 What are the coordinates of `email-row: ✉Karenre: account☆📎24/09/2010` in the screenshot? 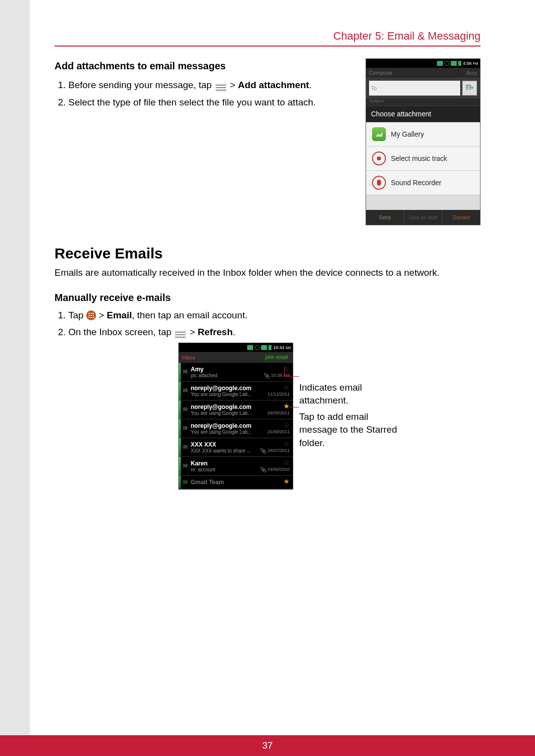 It's located at (236, 466).